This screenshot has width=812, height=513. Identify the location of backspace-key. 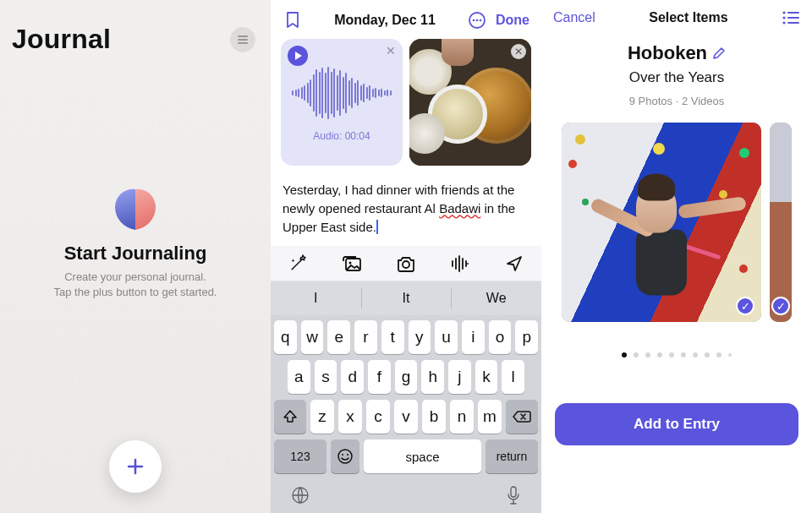
(522, 417).